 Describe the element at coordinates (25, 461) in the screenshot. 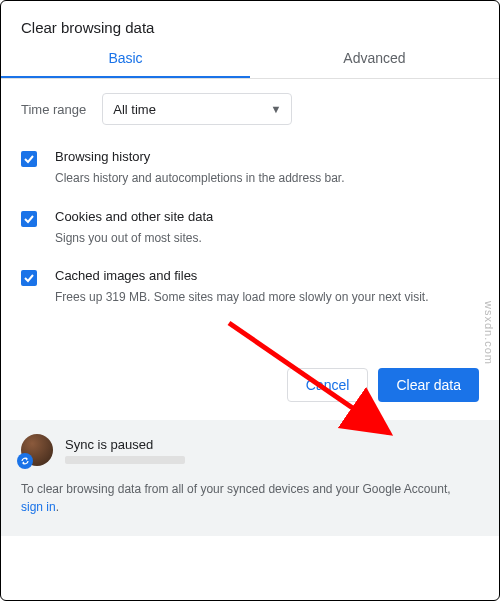

I see `sync-badge-icon` at that location.